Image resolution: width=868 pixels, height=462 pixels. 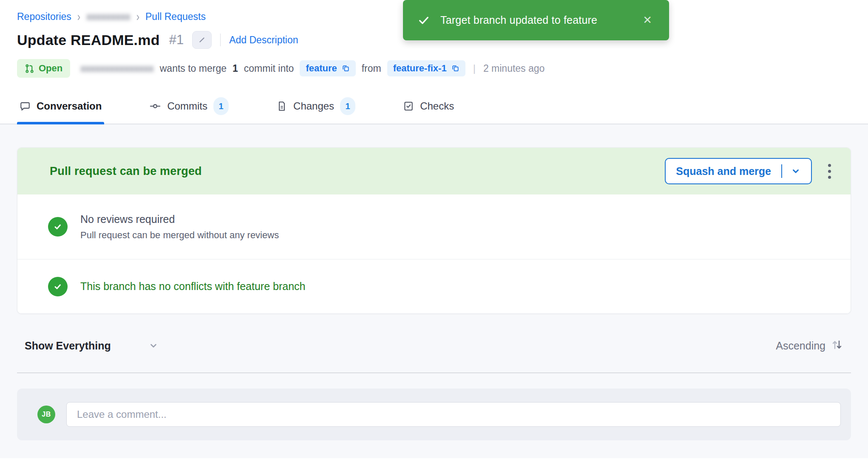 What do you see at coordinates (179, 235) in the screenshot?
I see `check-subtitle: Pull request can be merged without any r…` at bounding box center [179, 235].